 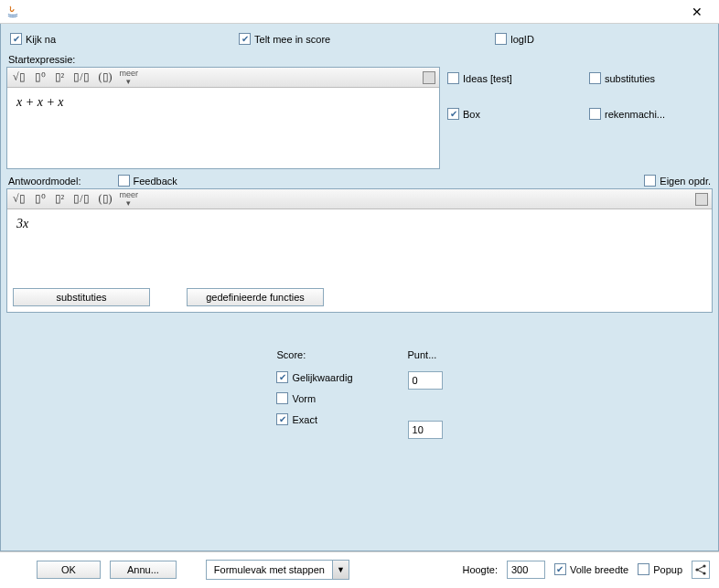 What do you see at coordinates (509, 79) in the screenshot?
I see `ideas-checkbox: Ideas [test]` at bounding box center [509, 79].